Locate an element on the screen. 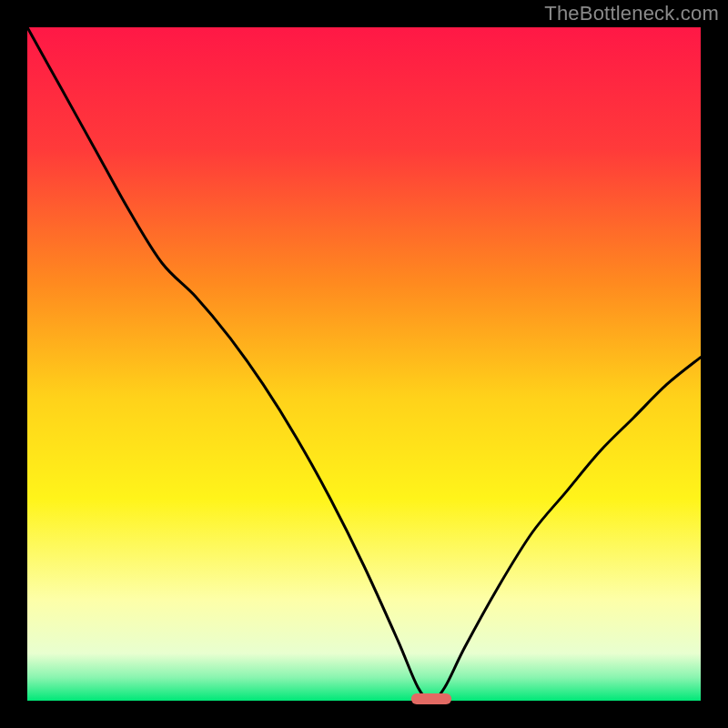  minimum-plateau-marker is located at coordinates (431, 699).